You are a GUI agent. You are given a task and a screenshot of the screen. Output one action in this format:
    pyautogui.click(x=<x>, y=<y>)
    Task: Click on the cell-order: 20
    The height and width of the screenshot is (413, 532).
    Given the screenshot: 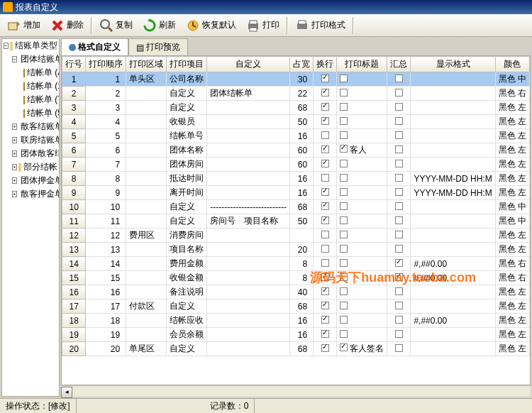 What is the action you would take?
    pyautogui.click(x=106, y=349)
    